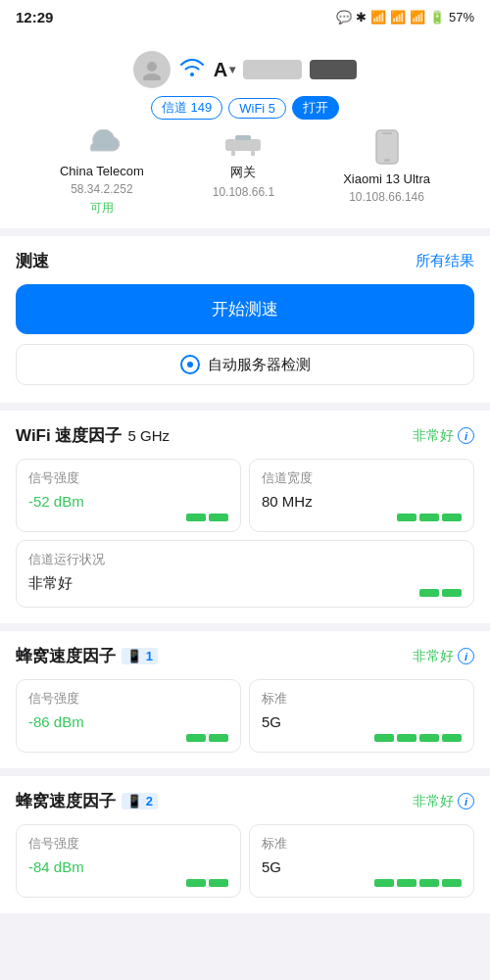  Describe the element at coordinates (128, 883) in the screenshot. I see `cell2-signal-indicator` at that location.